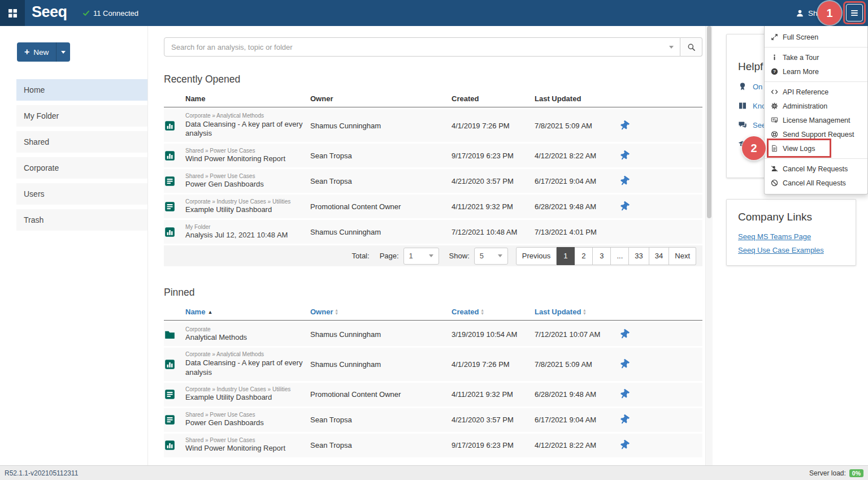 The image size is (868, 480). Describe the element at coordinates (422, 47) in the screenshot. I see `search-input` at that location.